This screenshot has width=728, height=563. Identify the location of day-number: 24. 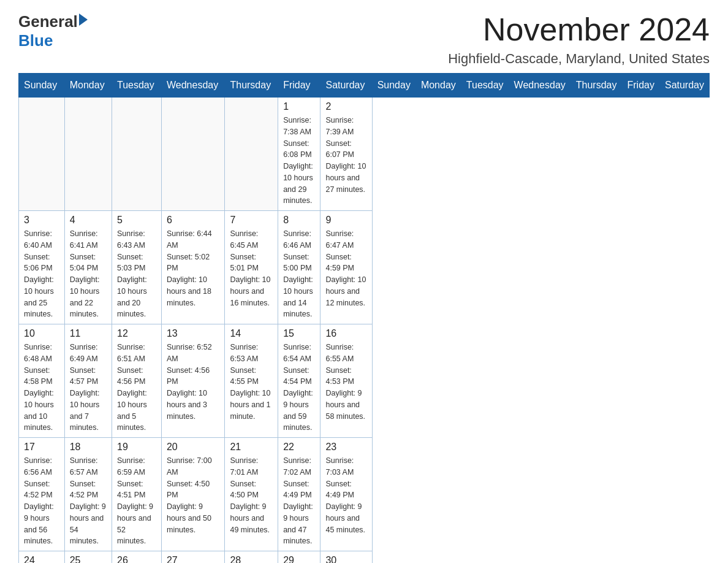
(42, 559).